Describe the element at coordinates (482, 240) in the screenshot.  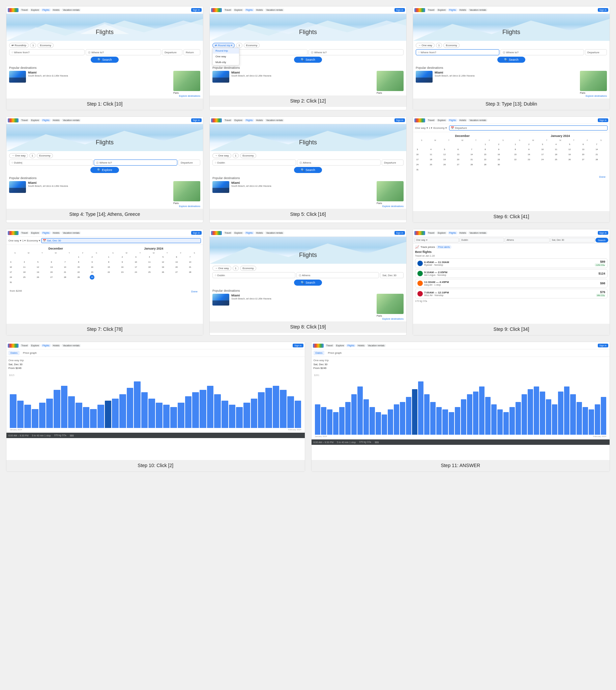
I see `mini-from: Dublin` at that location.